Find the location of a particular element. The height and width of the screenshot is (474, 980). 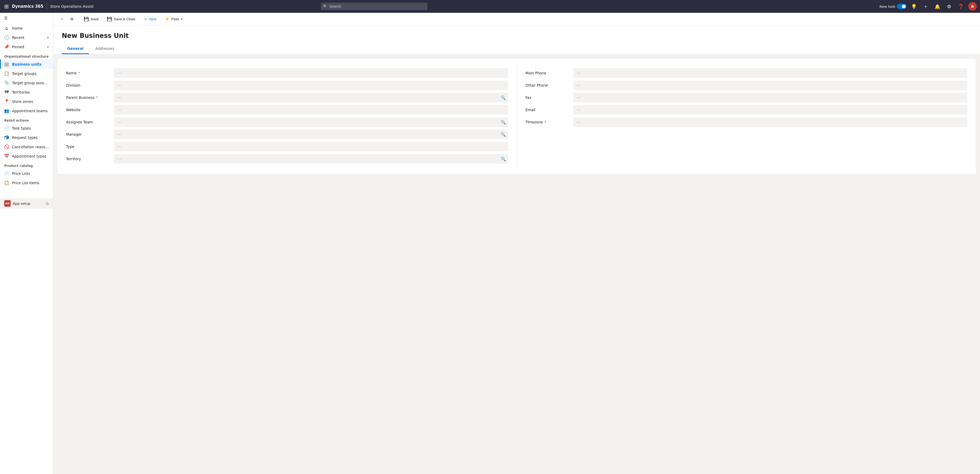

field-other-phone: --- is located at coordinates (770, 85).